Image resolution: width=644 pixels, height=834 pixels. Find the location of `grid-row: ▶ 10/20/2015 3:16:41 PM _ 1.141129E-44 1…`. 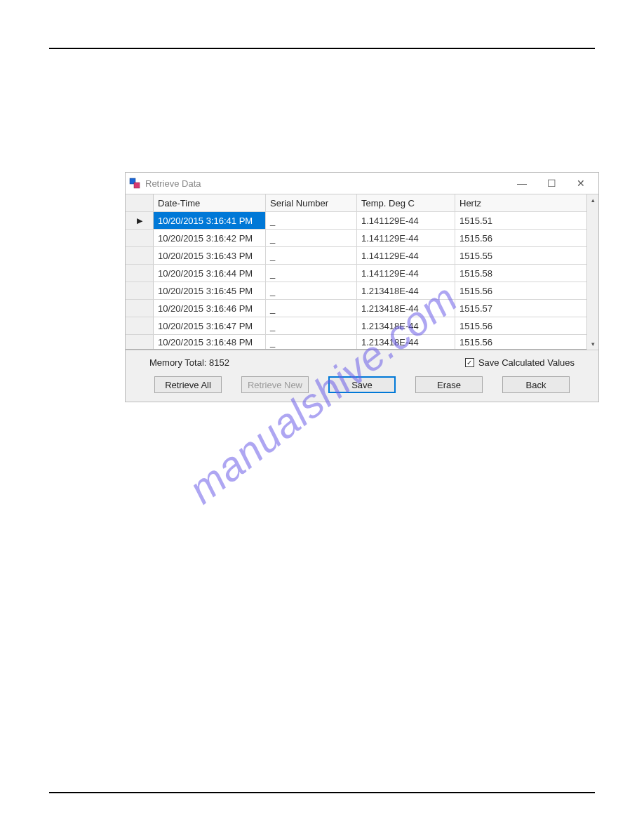

grid-row: ▶ 10/20/2015 3:16:41 PM _ 1.141129E-44 1… is located at coordinates (356, 220).